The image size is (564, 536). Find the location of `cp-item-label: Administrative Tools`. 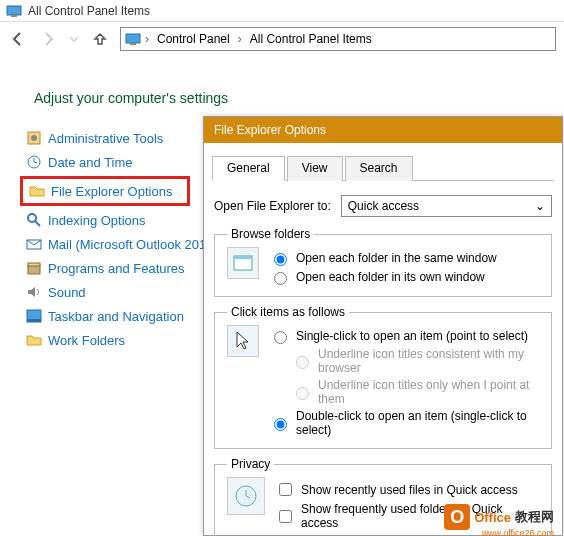

cp-item-label: Administrative Tools is located at coordinates (106, 138).